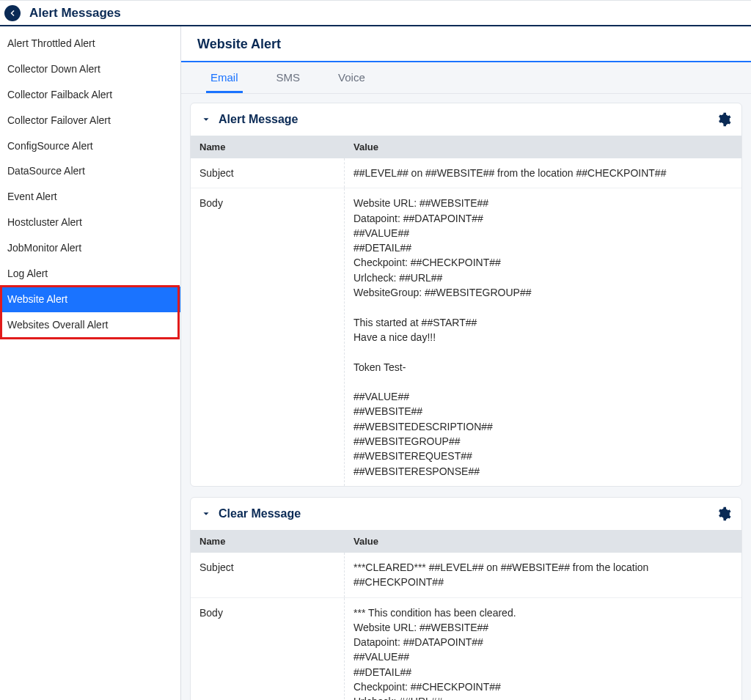 This screenshot has height=700, width=751. I want to click on subject-value: ##LEVEL## on ##WEBSITE## from the locati…, so click(543, 173).